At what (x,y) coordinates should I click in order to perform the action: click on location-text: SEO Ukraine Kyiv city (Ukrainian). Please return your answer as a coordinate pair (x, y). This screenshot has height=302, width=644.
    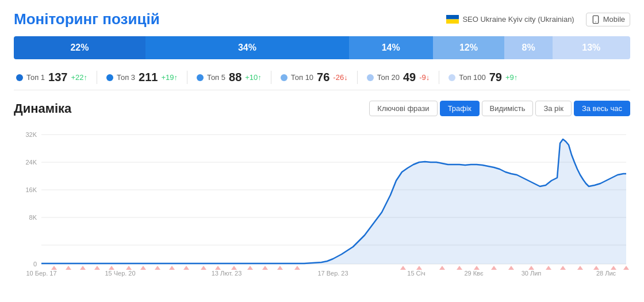
    Looking at the image, I should click on (518, 20).